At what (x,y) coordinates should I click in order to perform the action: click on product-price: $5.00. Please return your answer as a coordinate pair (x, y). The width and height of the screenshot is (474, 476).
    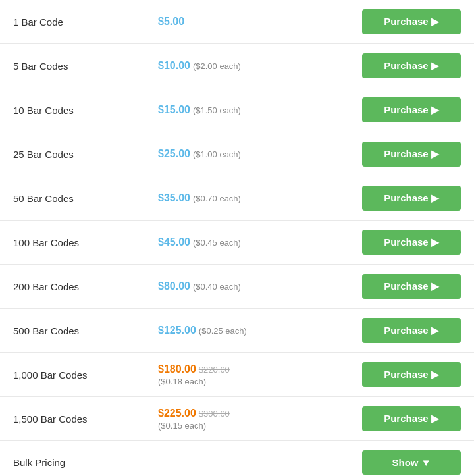
    Looking at the image, I should click on (247, 22).